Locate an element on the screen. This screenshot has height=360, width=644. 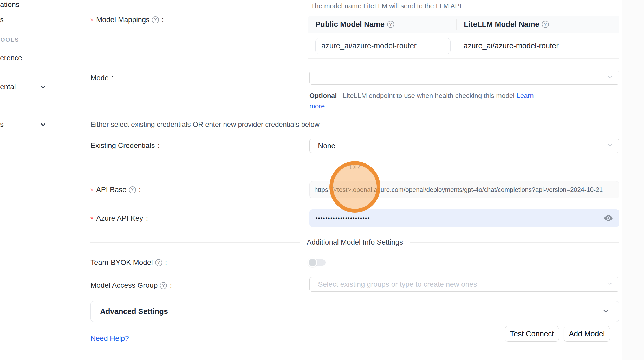
mode-select is located at coordinates (464, 78).